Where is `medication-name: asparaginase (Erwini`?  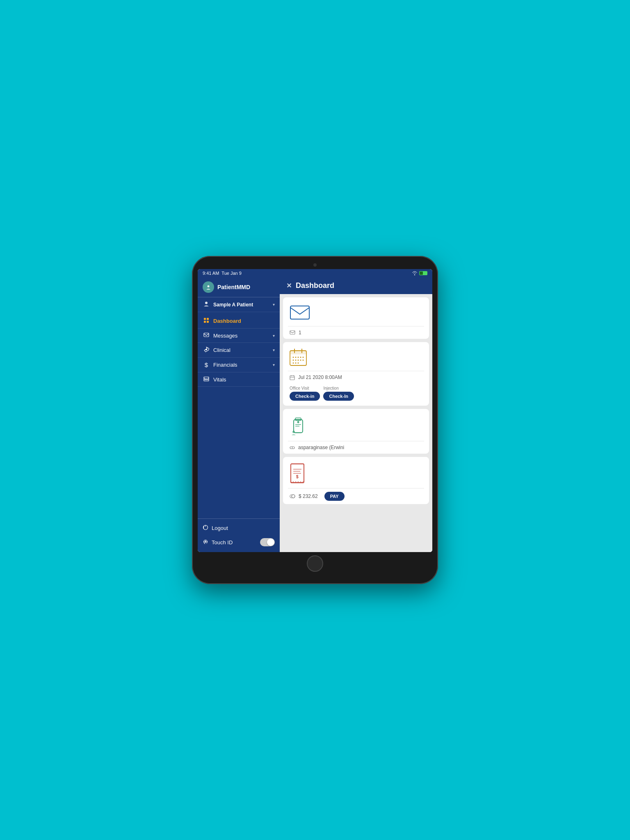 medication-name: asparaginase (Erwini is located at coordinates (321, 447).